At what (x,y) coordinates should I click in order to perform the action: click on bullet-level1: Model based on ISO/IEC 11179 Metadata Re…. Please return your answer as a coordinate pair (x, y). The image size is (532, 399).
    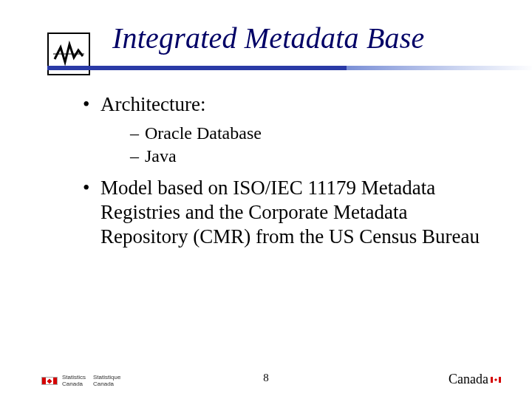
    Looking at the image, I should click on (284, 213).